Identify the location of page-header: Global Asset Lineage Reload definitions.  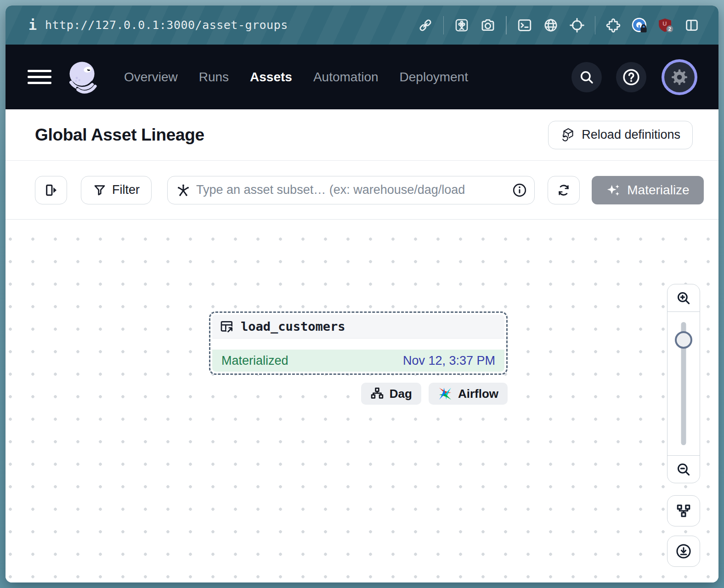
(362, 135).